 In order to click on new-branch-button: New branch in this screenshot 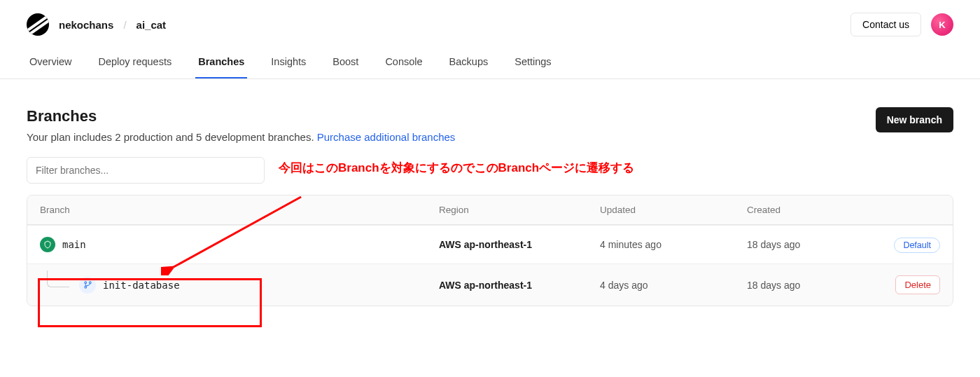, I will do `click(914, 120)`.